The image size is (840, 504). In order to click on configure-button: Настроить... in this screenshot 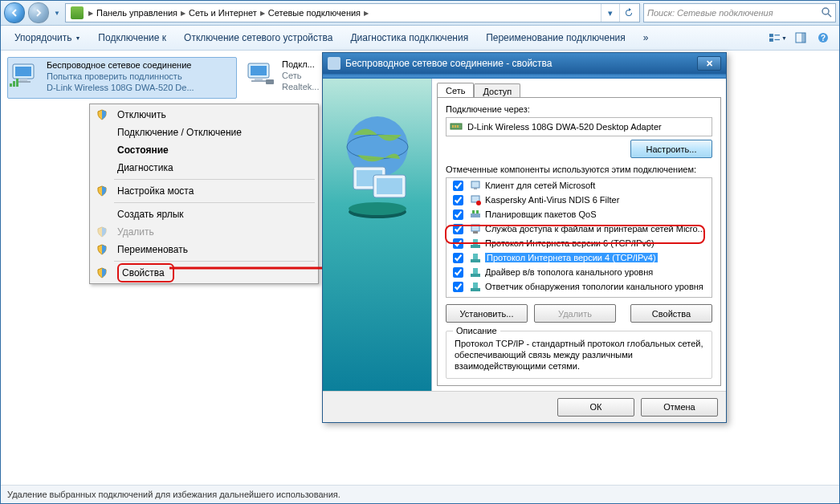, I will do `click(671, 149)`.